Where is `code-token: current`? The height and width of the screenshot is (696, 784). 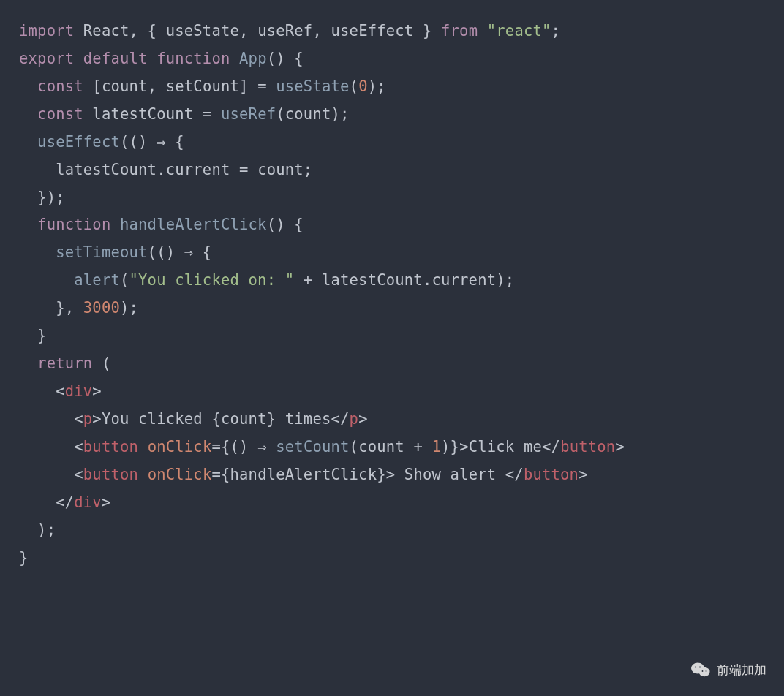 code-token: current is located at coordinates (198, 170).